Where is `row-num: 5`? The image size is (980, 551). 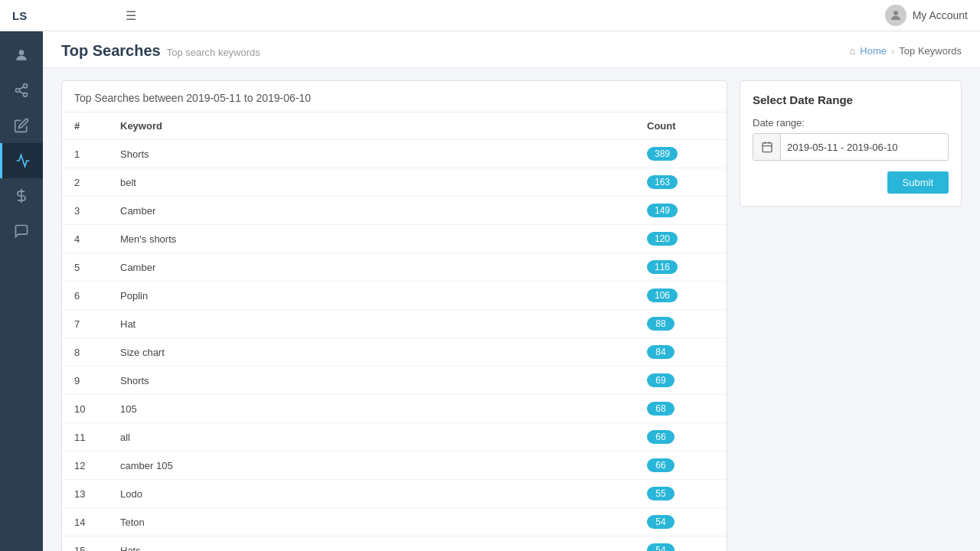 row-num: 5 is located at coordinates (85, 268).